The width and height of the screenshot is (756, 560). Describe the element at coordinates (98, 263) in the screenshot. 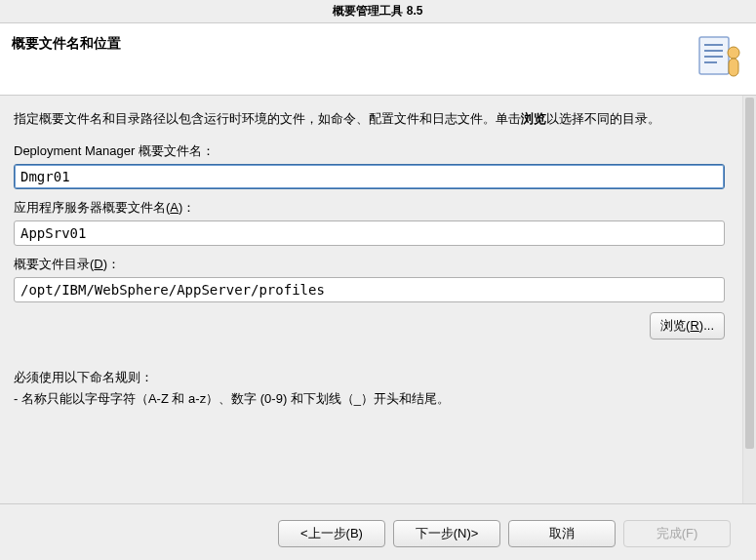

I see `dir-label-key: D` at that location.